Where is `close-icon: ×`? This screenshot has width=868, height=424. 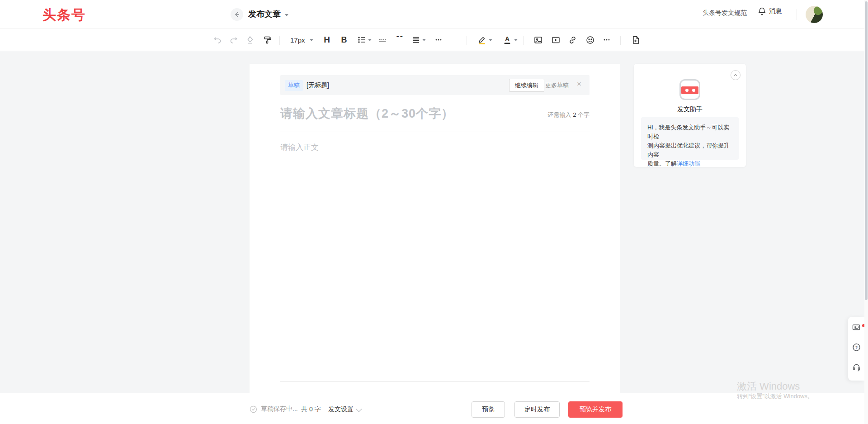 close-icon: × is located at coordinates (579, 84).